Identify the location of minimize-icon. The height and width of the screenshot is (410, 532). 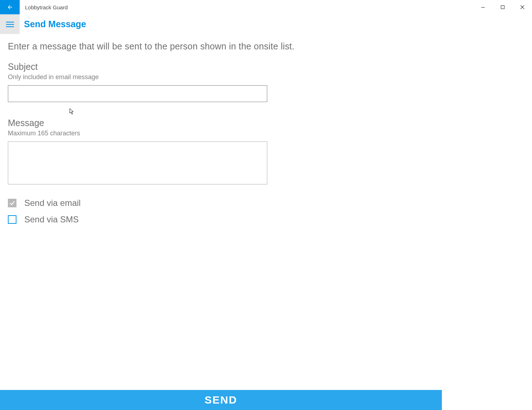
(483, 7).